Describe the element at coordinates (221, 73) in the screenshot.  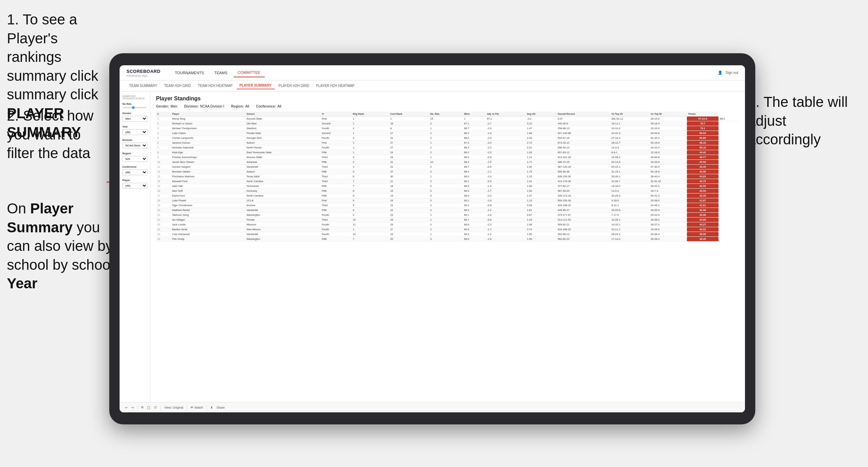
I see `nav-tab-teams: TEAMS` at that location.